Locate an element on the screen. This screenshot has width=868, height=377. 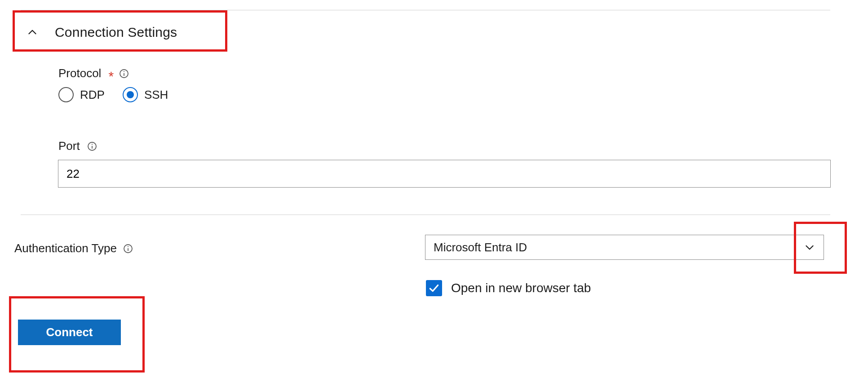
open-new-tab-row: Open in new browser tab is located at coordinates (509, 288).